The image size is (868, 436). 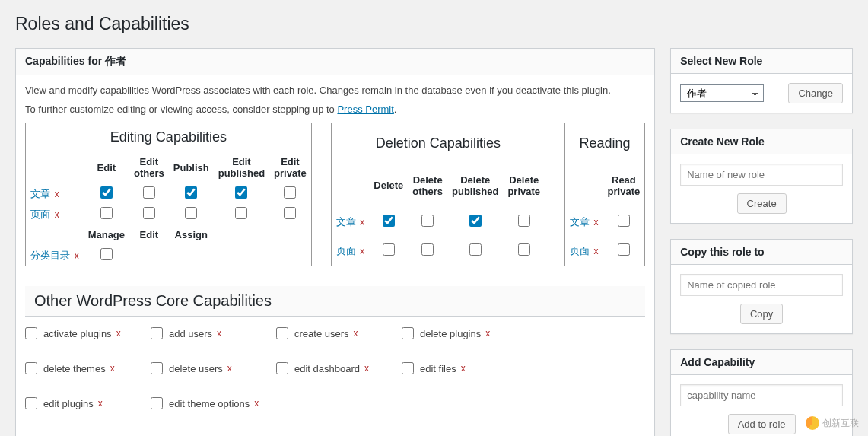 What do you see at coordinates (213, 403) in the screenshot?
I see `core-capability-item: edit theme options x` at bounding box center [213, 403].